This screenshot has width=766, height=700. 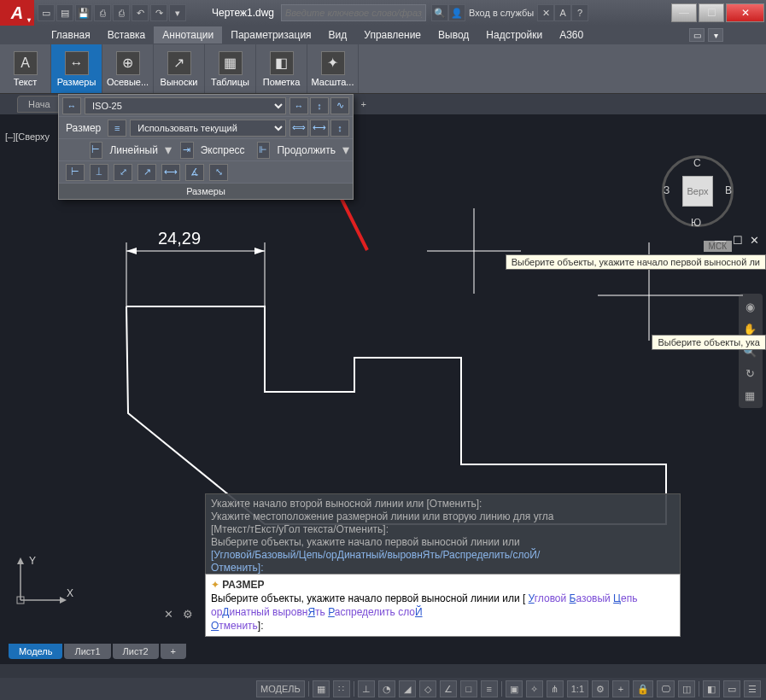 I want to click on sb-gizmo-icon: ✧, so click(x=535, y=689).